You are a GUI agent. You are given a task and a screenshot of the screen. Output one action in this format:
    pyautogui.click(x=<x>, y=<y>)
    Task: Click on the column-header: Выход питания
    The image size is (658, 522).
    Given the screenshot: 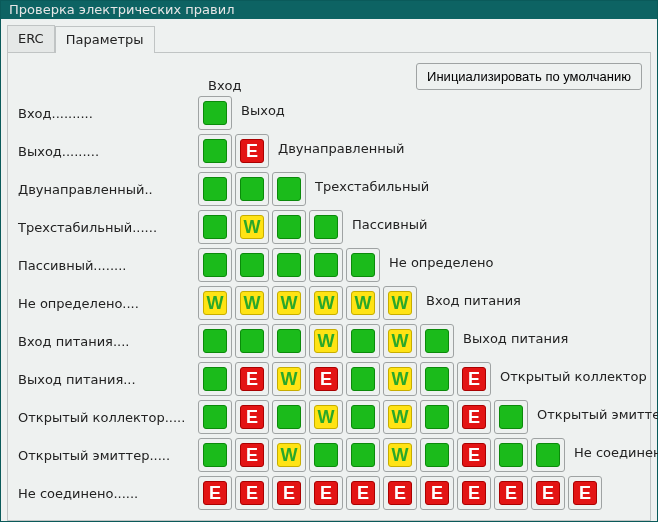 What is the action you would take?
    pyautogui.click(x=516, y=338)
    